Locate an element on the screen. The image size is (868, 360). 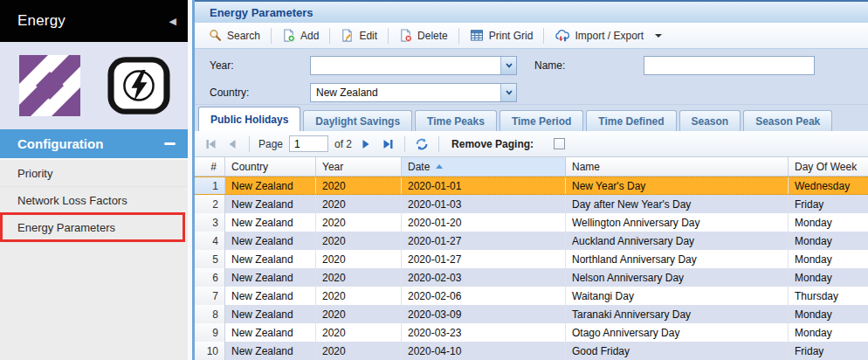
column-header-day-of-week: Day Of Week is located at coordinates (828, 166).